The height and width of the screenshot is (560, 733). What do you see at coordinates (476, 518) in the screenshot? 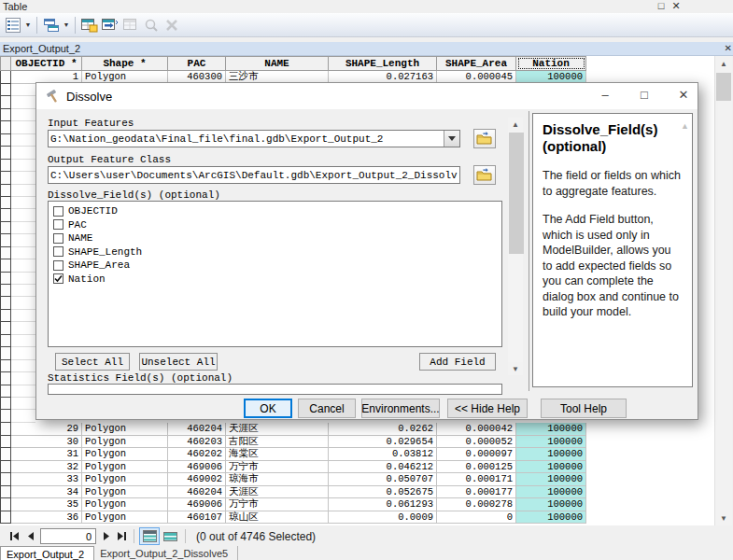
I see `table-cell: 0` at bounding box center [476, 518].